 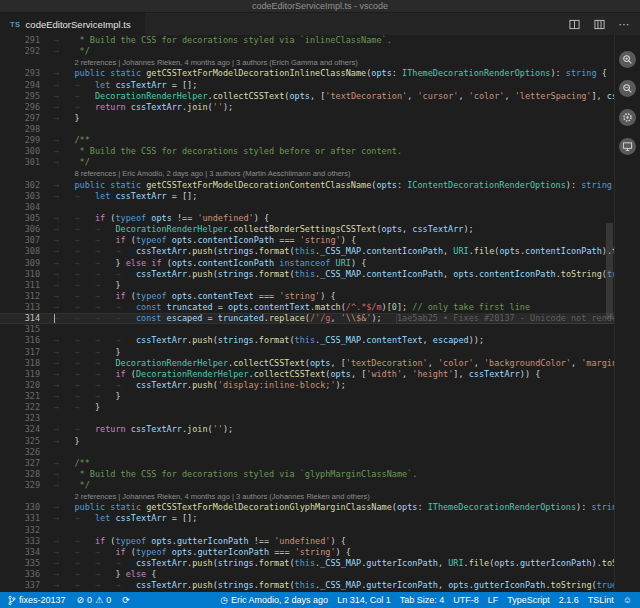 I want to click on zoom-out-button, so click(x=628, y=88).